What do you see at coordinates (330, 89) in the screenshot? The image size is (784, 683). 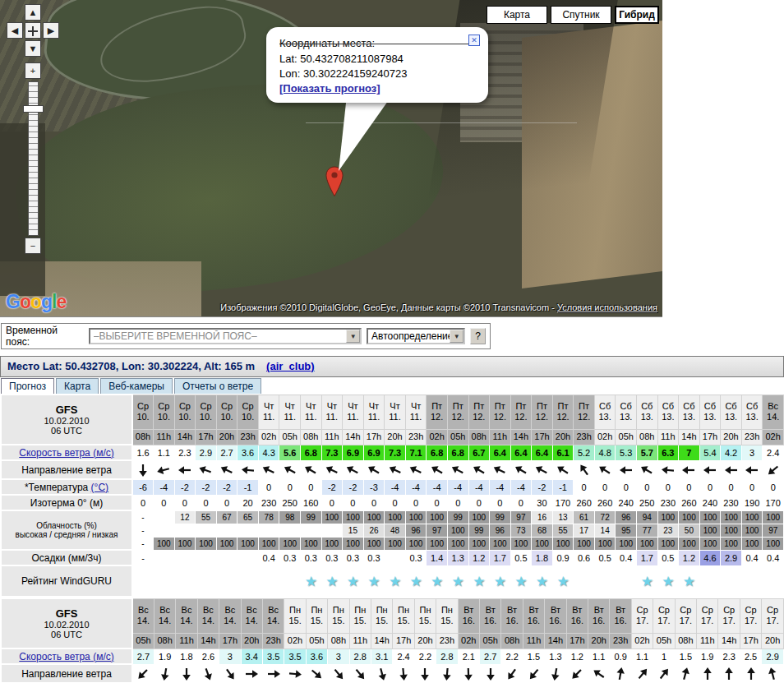 I see `show-forecast-link: [Показать прогноз]` at bounding box center [330, 89].